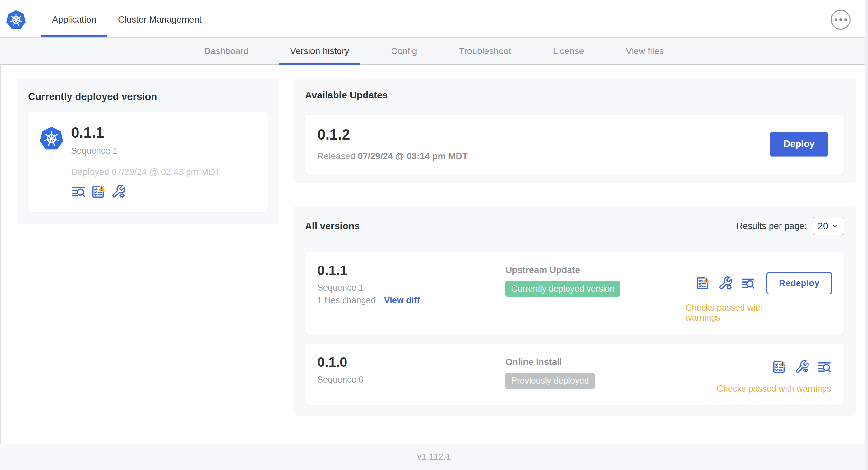 The height and width of the screenshot is (470, 868). I want to click on scrollbar-track, so click(866, 235).